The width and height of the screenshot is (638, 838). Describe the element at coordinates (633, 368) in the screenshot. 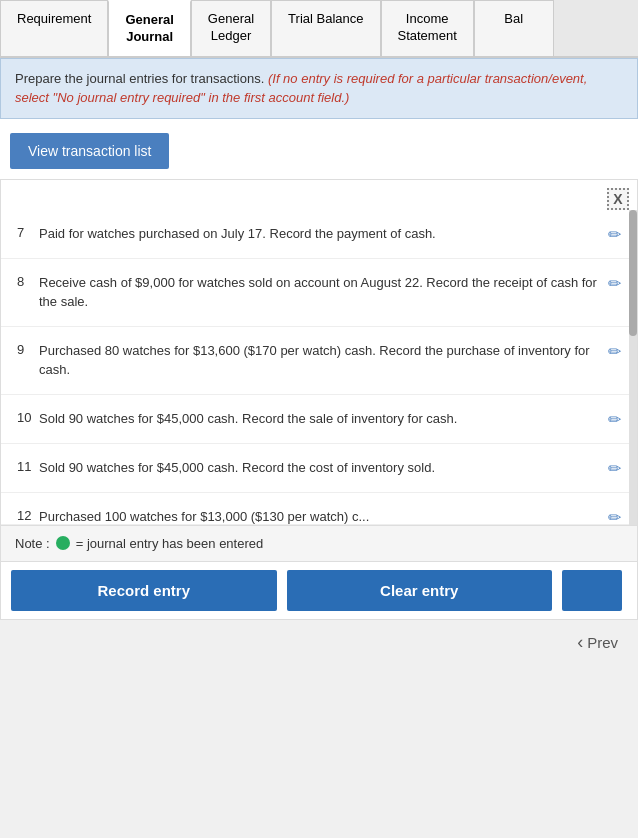

I see `scrollbar-track` at that location.